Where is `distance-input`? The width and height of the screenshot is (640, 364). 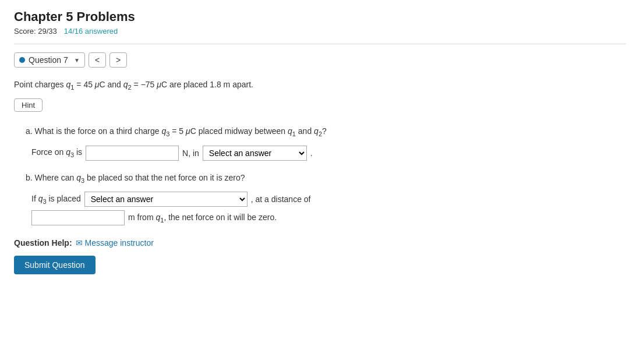 distance-input is located at coordinates (78, 218).